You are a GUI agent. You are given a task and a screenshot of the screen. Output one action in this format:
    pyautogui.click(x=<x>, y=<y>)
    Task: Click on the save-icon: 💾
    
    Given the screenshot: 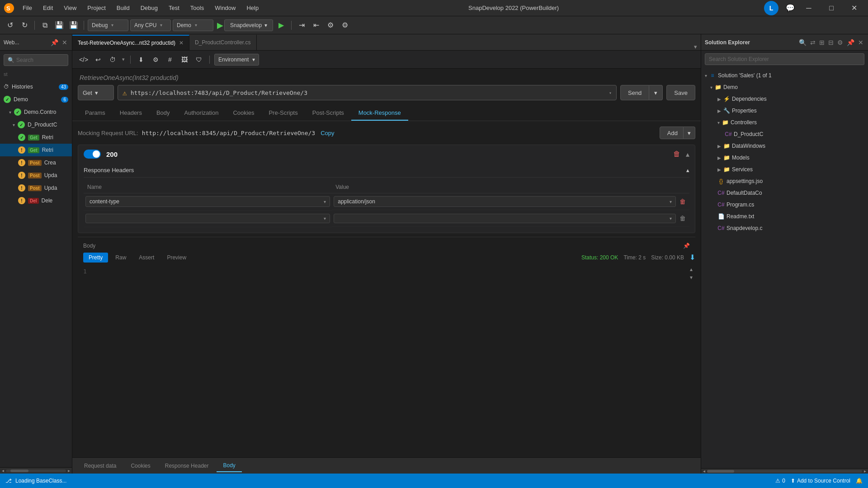 What is the action you would take?
    pyautogui.click(x=59, y=25)
    